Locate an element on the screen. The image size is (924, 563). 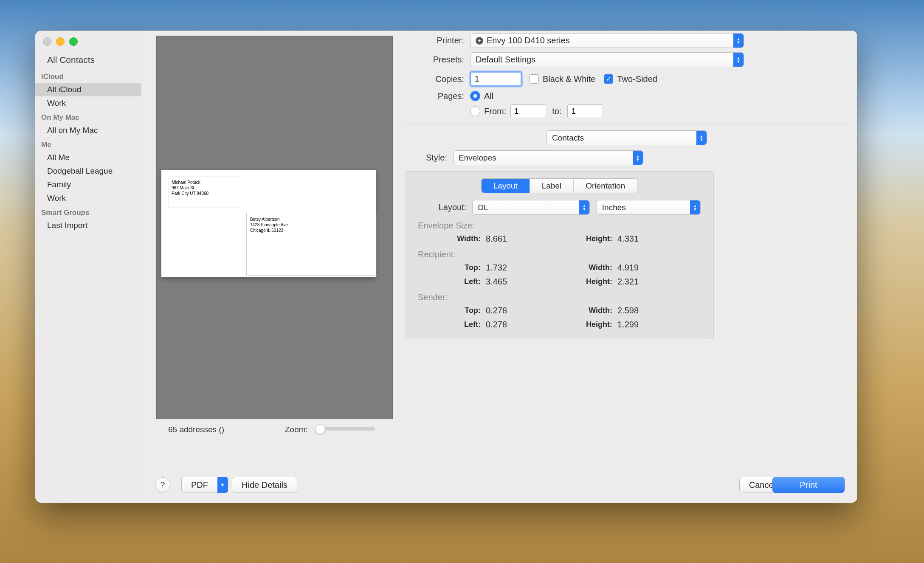
pages-all-radio is located at coordinates (475, 96).